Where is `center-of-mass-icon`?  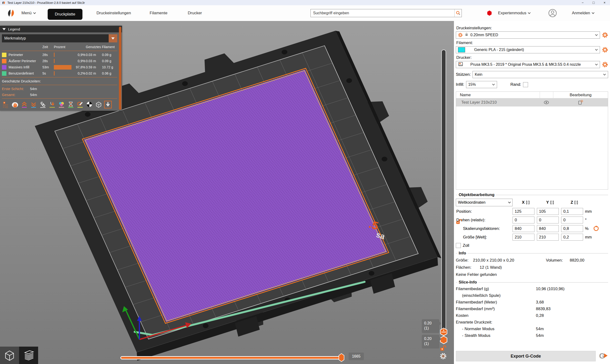 center-of-mass-icon is located at coordinates (89, 104).